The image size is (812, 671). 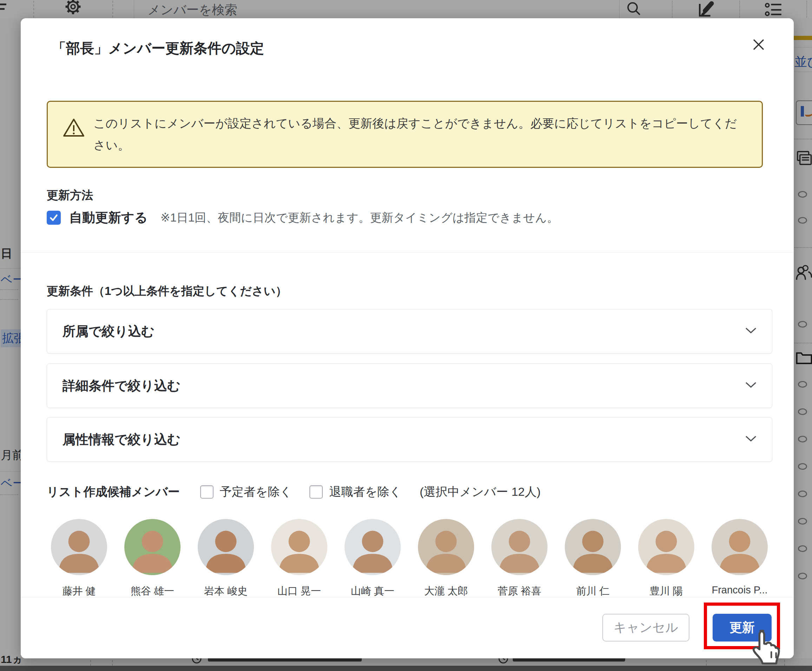 What do you see at coordinates (446, 559) in the screenshot?
I see `member: 大瀧 太郎` at bounding box center [446, 559].